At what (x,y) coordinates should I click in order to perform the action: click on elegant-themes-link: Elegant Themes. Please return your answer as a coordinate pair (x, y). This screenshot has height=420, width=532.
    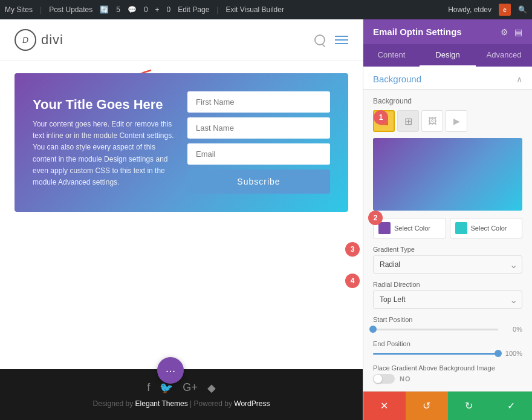
    Looking at the image, I should click on (162, 404).